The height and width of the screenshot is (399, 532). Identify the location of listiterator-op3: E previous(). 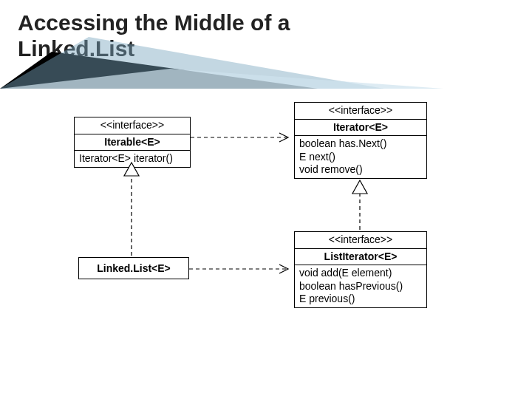
(361, 299).